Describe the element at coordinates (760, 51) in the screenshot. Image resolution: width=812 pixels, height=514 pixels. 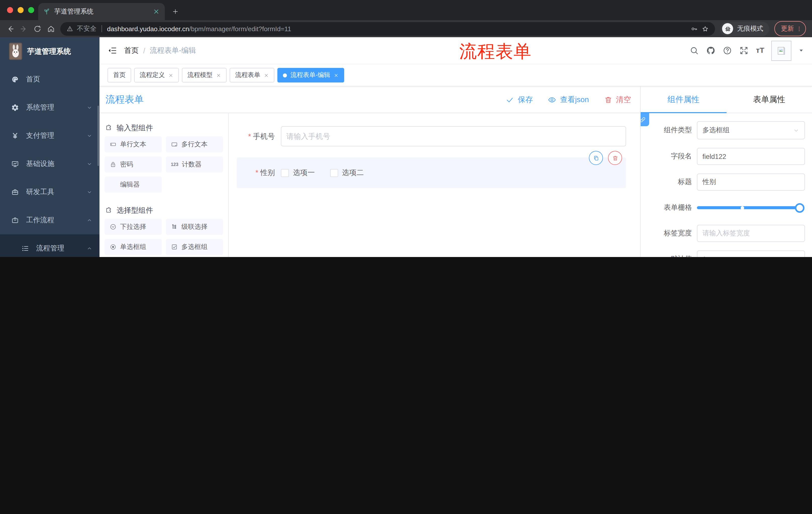
I see `font-size-icon: тT` at that location.